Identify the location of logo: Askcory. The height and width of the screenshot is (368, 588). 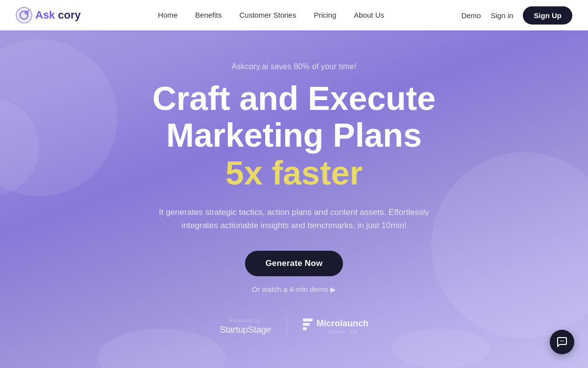
(48, 15).